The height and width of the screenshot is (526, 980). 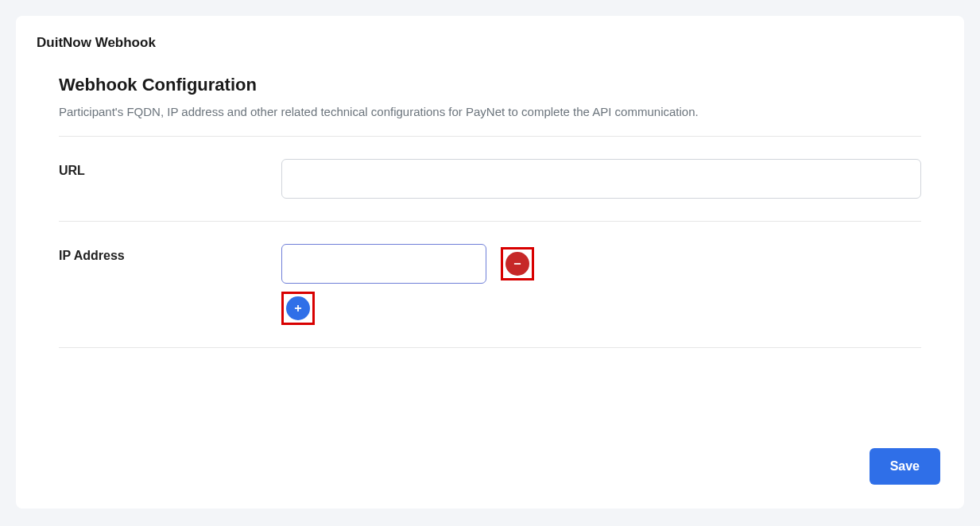 What do you see at coordinates (170, 168) in the screenshot?
I see `url-label: URL` at bounding box center [170, 168].